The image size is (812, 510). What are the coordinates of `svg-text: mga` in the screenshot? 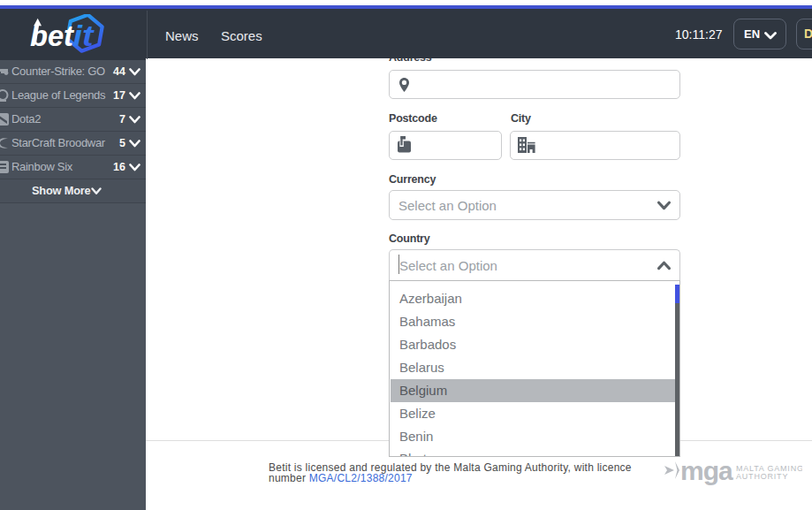 It's located at (707, 470).